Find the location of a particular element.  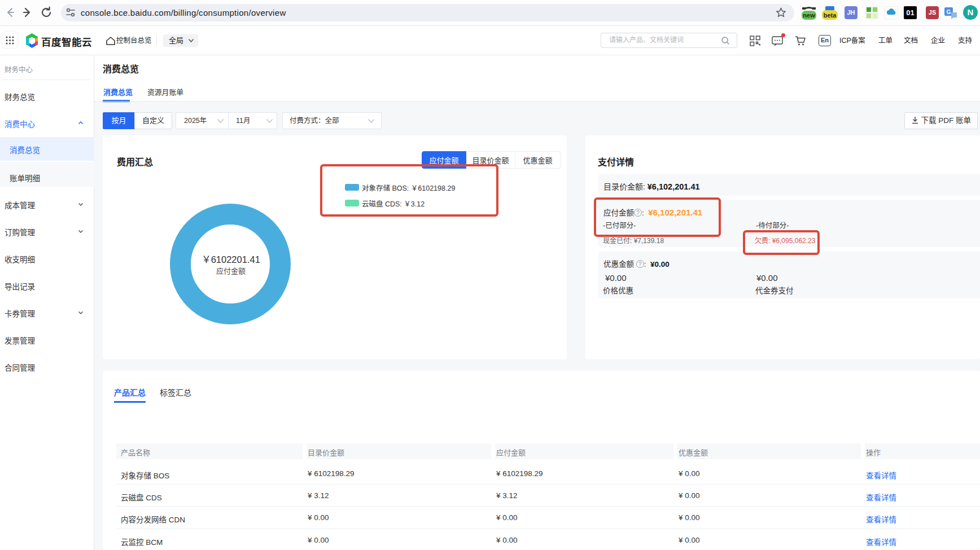

svg-text: G is located at coordinates (949, 12).